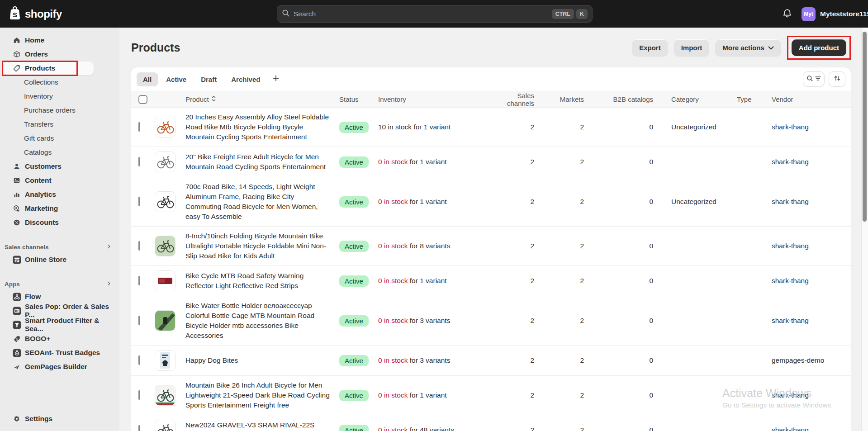  Describe the element at coordinates (835, 14) in the screenshot. I see `store-account-button: Myt Myteststore115` at that location.